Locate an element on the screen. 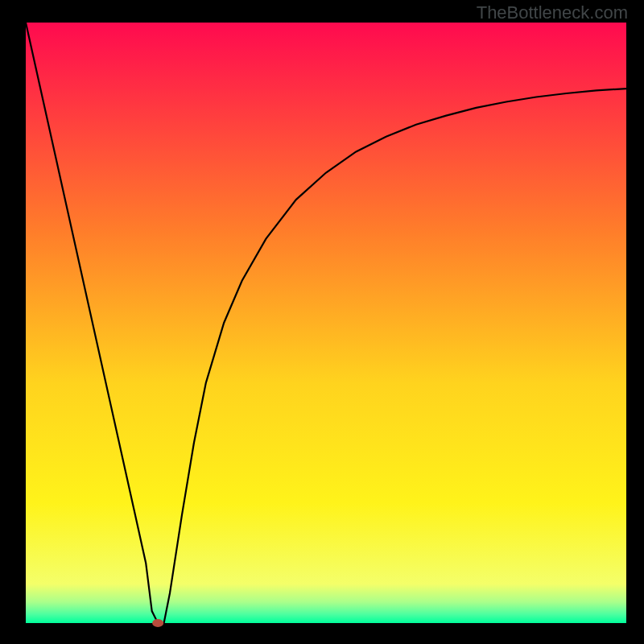  minimum-marker is located at coordinates (158, 623).